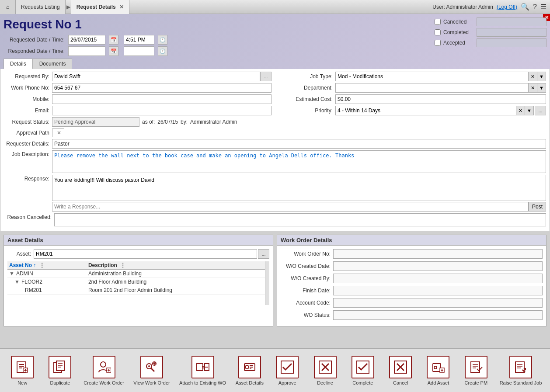  Describe the element at coordinates (299, 162) in the screenshot. I see `job-description-textarea: Please remove the wall next to the book …` at that location.